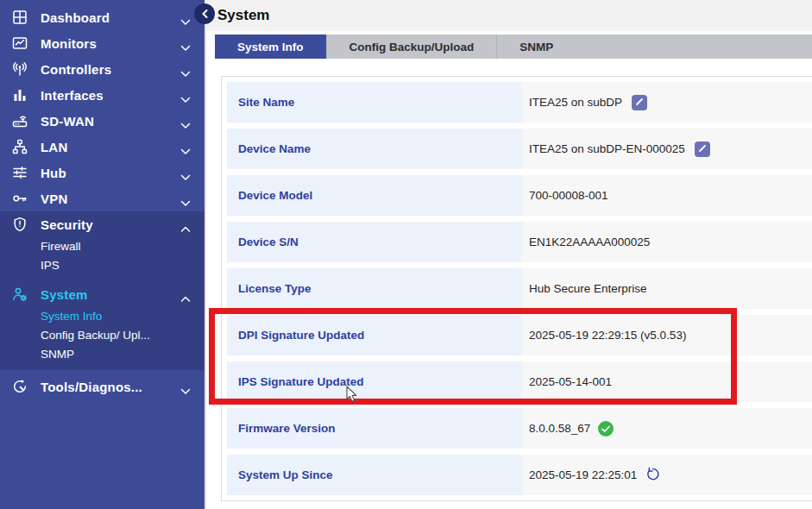 This screenshot has width=812, height=509. Describe the element at coordinates (519, 195) in the screenshot. I see `table-row-device-model: Device Model 700-00008-001` at that location.